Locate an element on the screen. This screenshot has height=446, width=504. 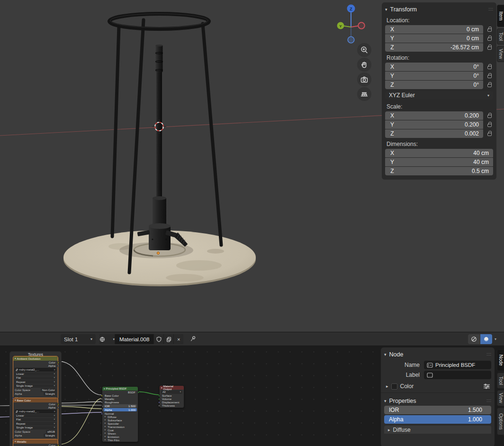
tab-options: Options is located at coordinates (500, 421).